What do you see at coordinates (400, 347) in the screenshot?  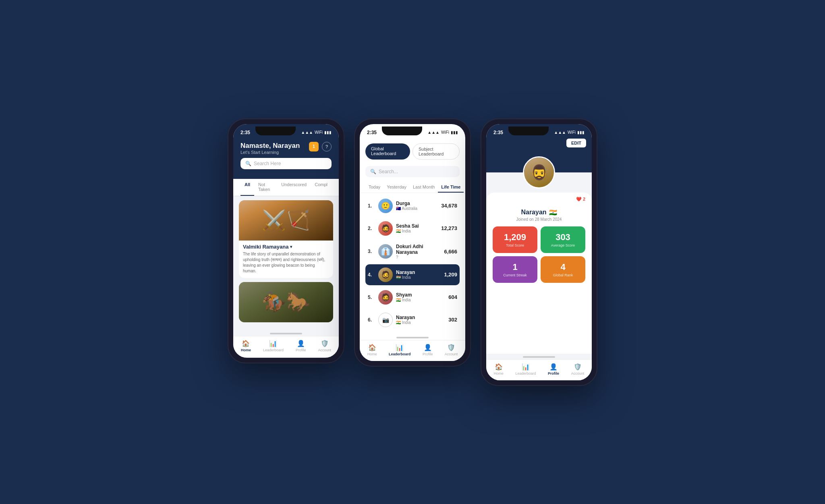 I see `leaderboard-icon-2: 📊` at bounding box center [400, 347].